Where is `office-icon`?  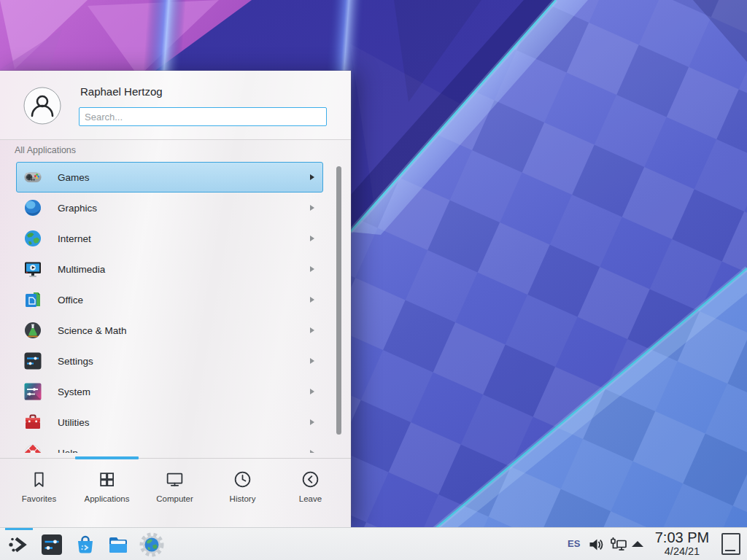
office-icon is located at coordinates (33, 300).